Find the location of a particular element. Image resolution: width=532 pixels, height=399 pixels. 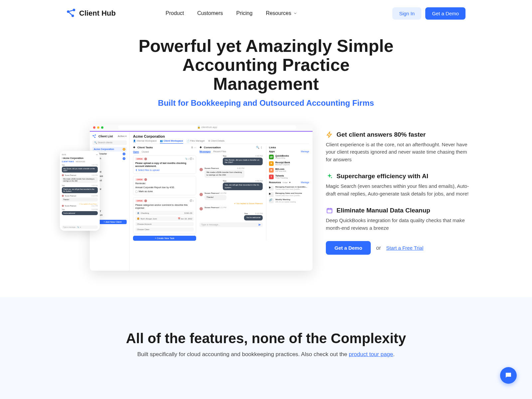

chat-launcher is located at coordinates (508, 375).